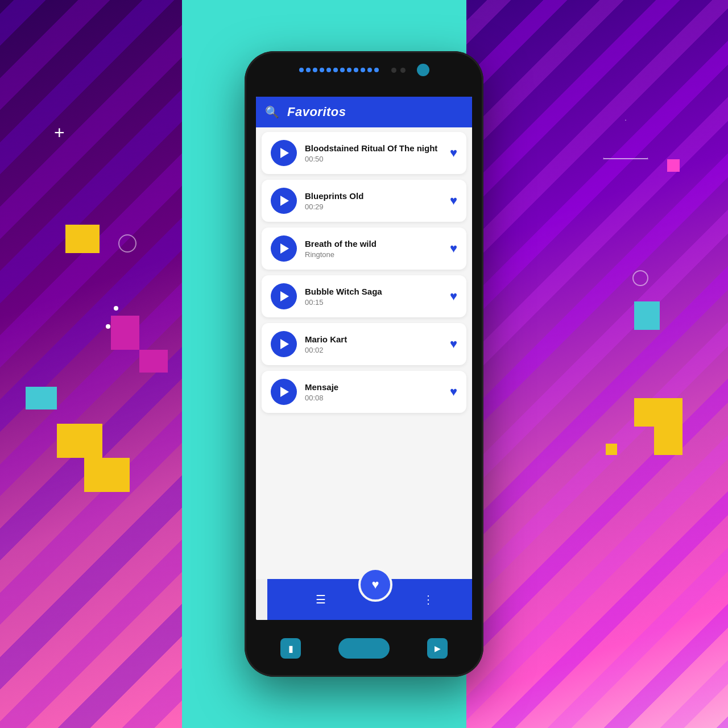  I want to click on back-icon: ▮, so click(291, 648).